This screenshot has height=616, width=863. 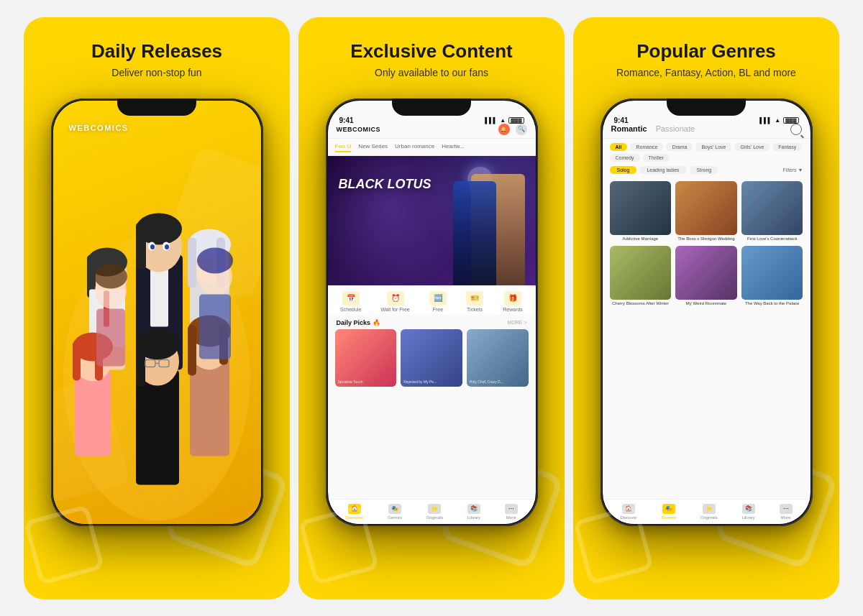 What do you see at coordinates (511, 509) in the screenshot?
I see `more-icon-2: ⋯` at bounding box center [511, 509].